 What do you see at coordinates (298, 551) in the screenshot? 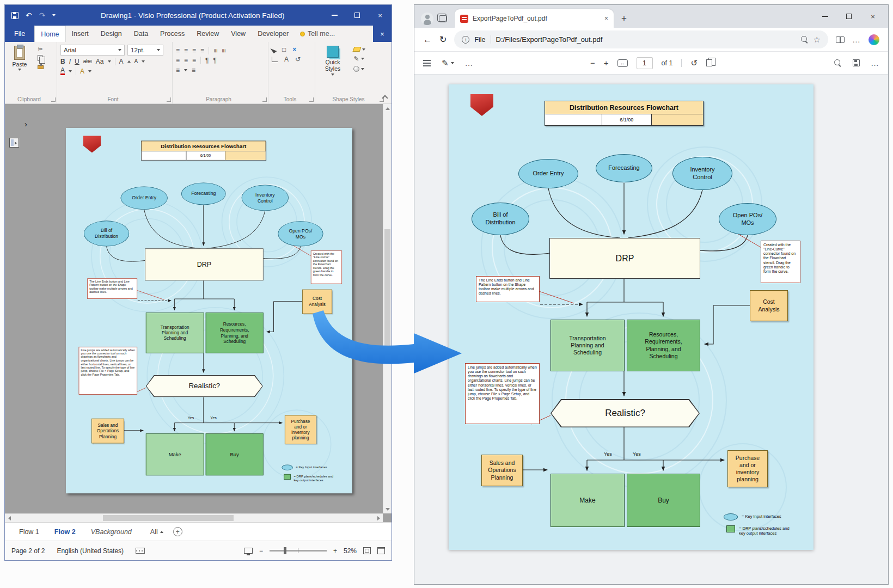
I see `zoom-slider` at bounding box center [298, 551].